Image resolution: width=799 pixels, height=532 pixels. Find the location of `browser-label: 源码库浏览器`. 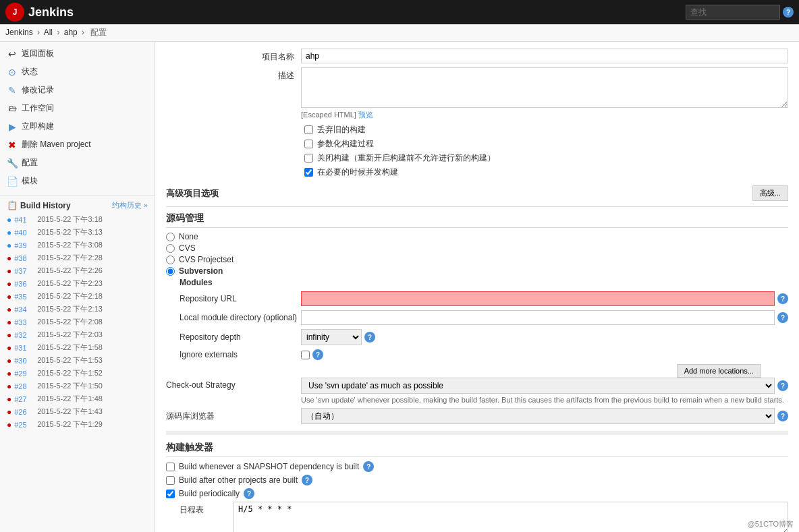

browser-label: 源码库浏览器 is located at coordinates (233, 417).